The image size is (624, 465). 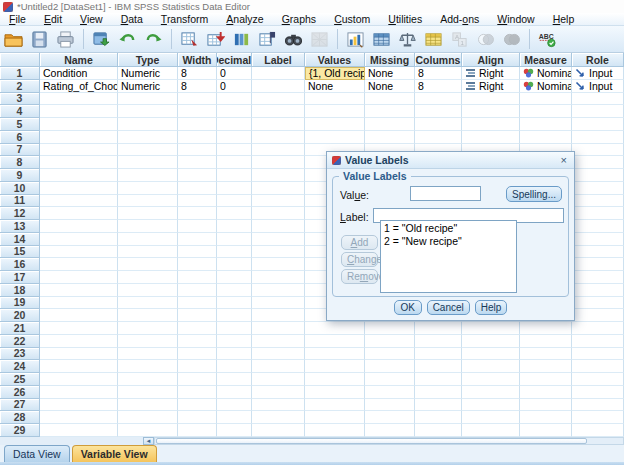 What do you see at coordinates (114, 454) in the screenshot?
I see `tab-variable-view: Variable View` at bounding box center [114, 454].